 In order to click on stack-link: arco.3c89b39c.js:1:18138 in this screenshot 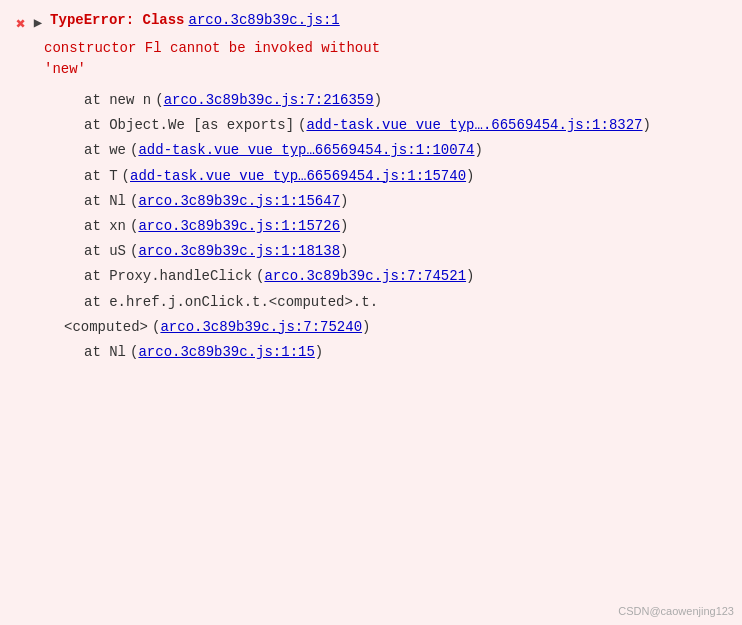, I will do `click(239, 252)`.